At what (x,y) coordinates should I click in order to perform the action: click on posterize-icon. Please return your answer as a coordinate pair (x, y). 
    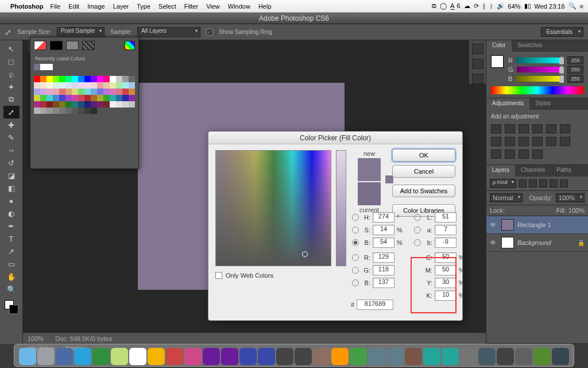
    Looking at the image, I should click on (496, 154).